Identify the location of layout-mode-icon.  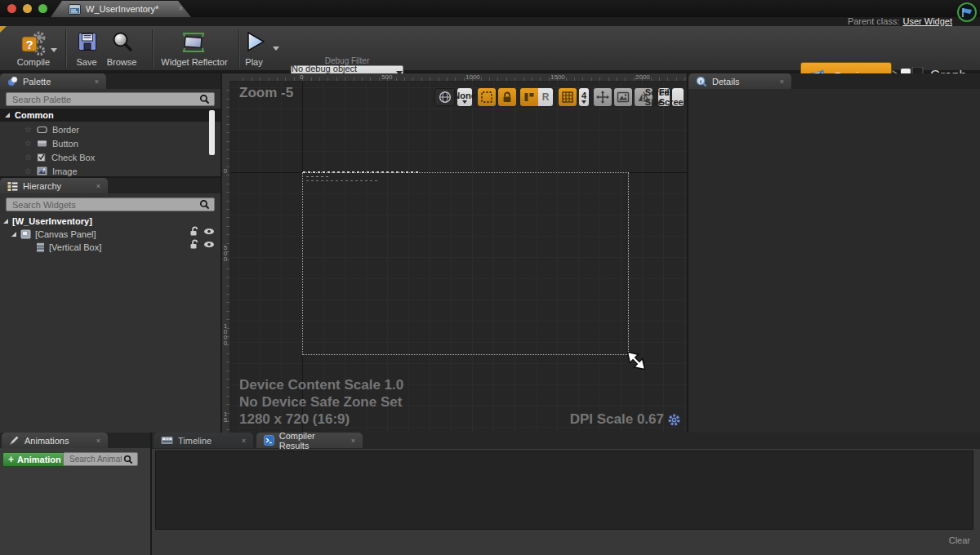
(529, 97).